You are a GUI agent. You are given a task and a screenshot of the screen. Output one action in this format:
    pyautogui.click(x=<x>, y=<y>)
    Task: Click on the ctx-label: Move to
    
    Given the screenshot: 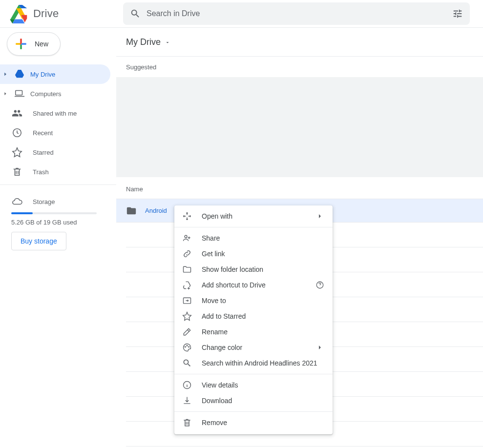 What is the action you would take?
    pyautogui.click(x=263, y=301)
    